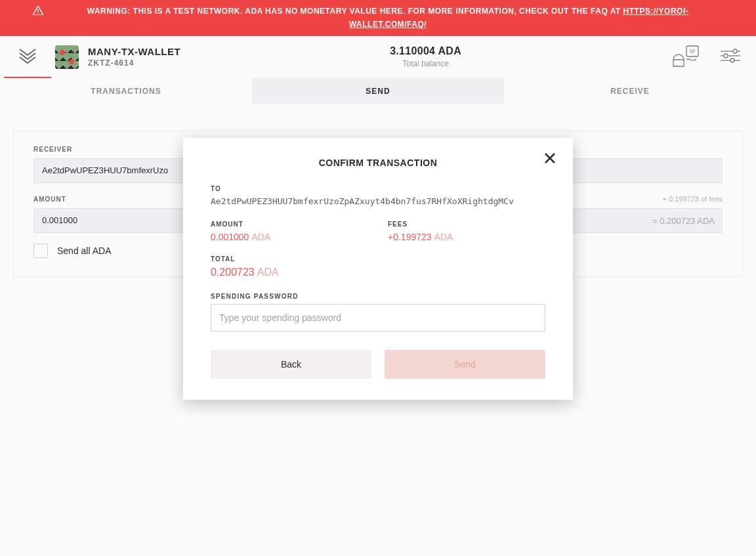 The height and width of the screenshot is (556, 756). What do you see at coordinates (467, 225) in the screenshot?
I see `modal-fees-label: FEES` at bounding box center [467, 225].